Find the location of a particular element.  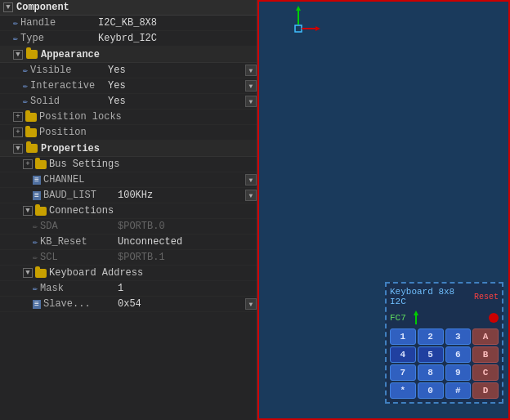

key-9: 9 is located at coordinates (459, 373).